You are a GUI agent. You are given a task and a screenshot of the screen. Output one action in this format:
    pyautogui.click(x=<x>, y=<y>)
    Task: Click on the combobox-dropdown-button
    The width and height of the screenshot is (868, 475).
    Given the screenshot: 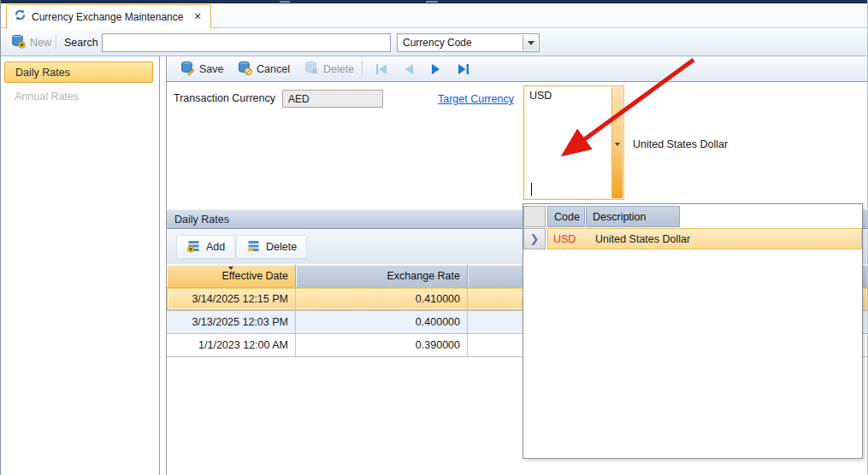 What is the action you would take?
    pyautogui.click(x=617, y=143)
    